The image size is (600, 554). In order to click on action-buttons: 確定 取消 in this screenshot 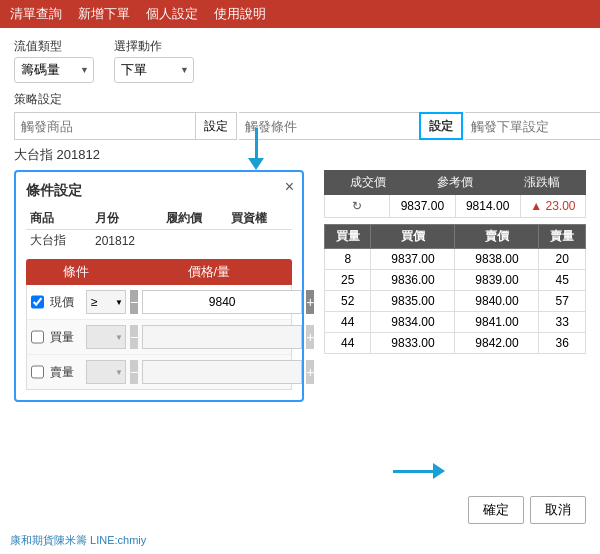, I will do `click(527, 510)`.